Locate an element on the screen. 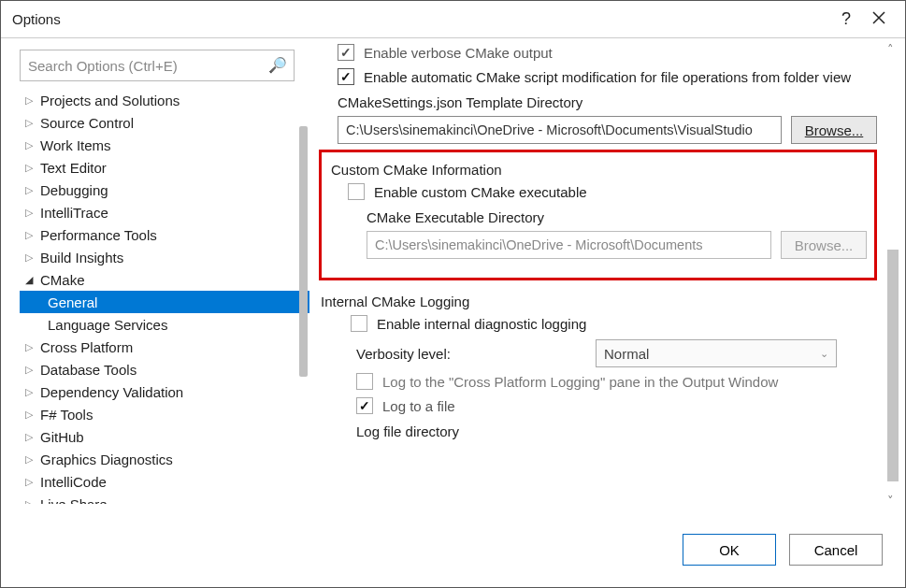  tree-item-debugging: ▷Debugging is located at coordinates (165, 190).